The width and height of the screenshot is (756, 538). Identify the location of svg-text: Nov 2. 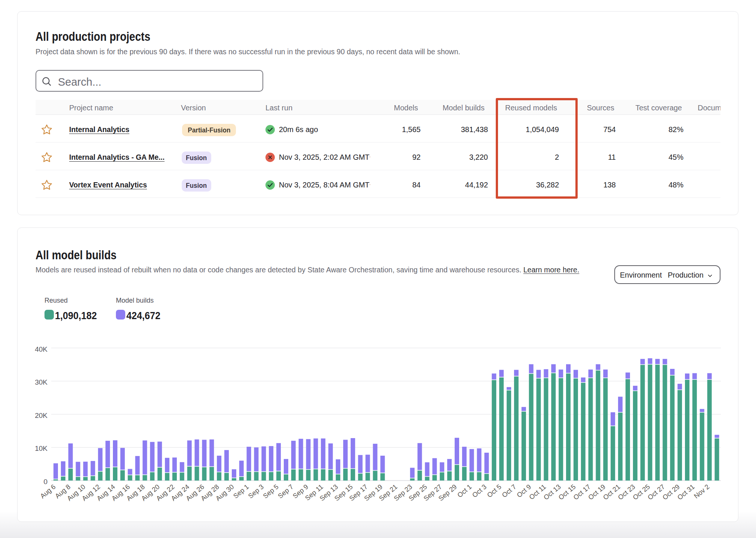
(701, 492).